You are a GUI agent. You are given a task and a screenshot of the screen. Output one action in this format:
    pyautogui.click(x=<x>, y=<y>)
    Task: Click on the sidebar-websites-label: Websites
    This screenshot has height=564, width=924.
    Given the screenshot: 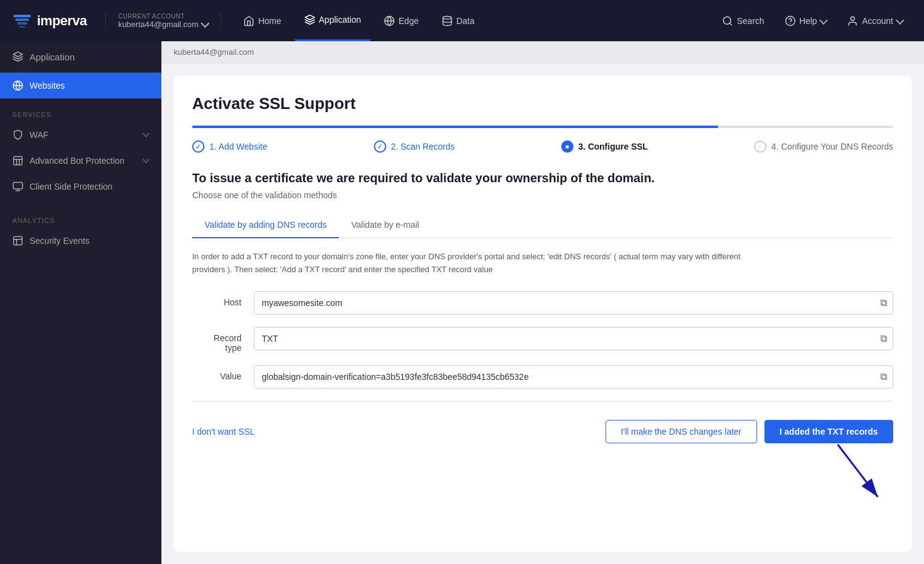 What is the action you would take?
    pyautogui.click(x=89, y=86)
    